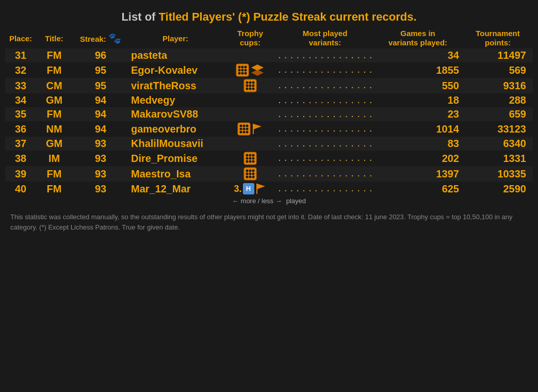 The height and width of the screenshot is (392, 538). I want to click on cell-games-in: 1855, so click(418, 70).